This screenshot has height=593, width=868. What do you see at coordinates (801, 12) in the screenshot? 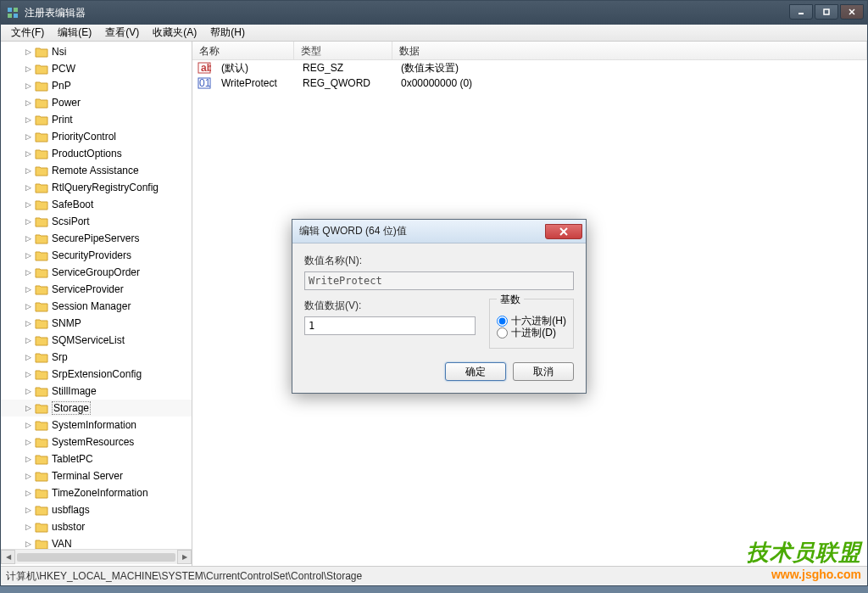
I see `minimize-button` at bounding box center [801, 12].